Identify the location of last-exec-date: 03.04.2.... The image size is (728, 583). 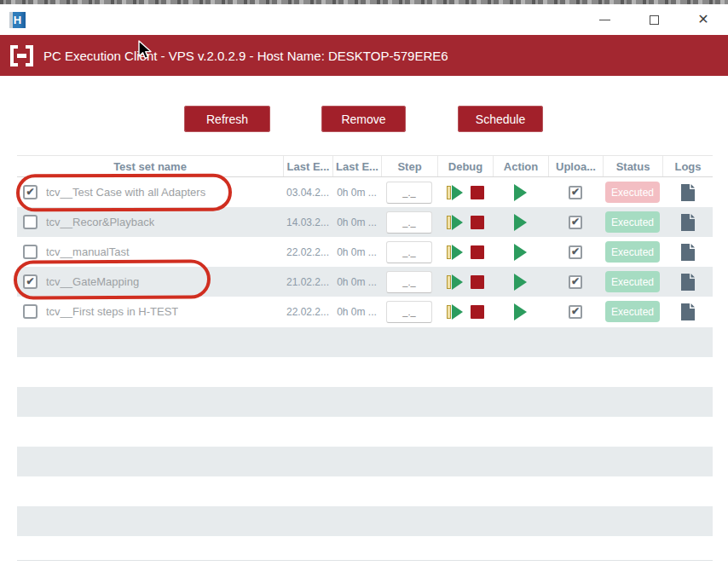
(308, 193).